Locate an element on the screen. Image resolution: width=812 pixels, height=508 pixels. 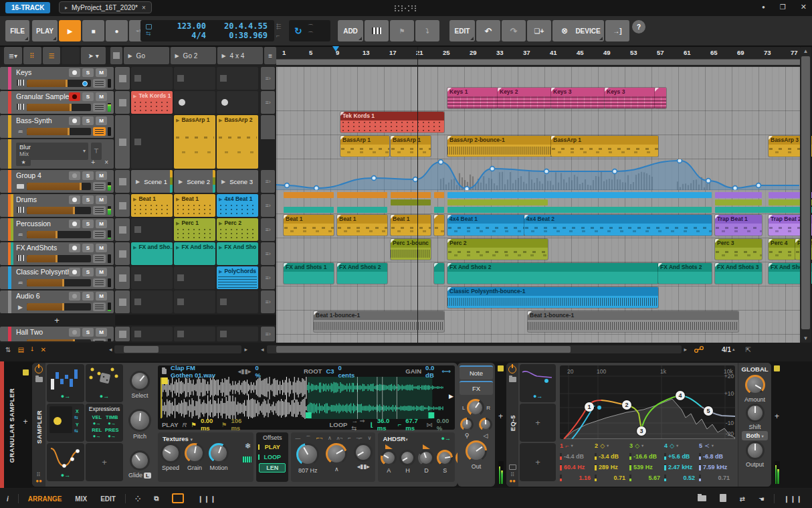
swap-view-icon: ⇅ is located at coordinates (8, 349).